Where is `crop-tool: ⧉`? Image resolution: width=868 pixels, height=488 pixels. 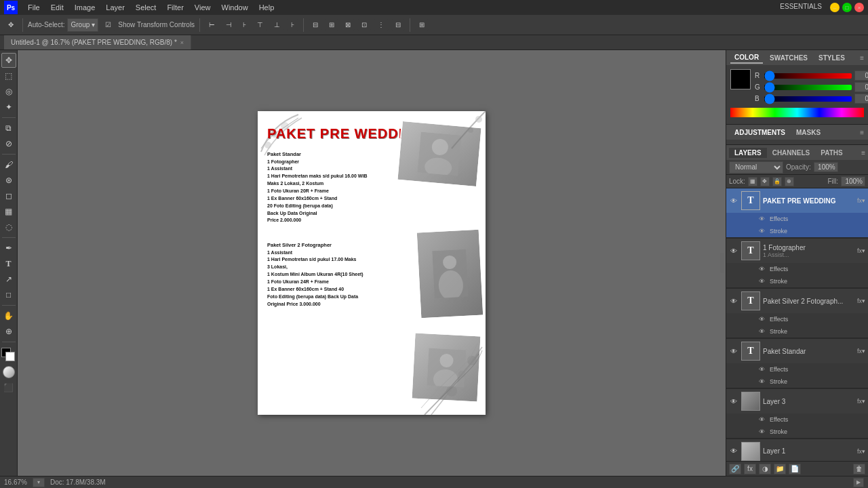 crop-tool: ⧉ is located at coordinates (9, 128).